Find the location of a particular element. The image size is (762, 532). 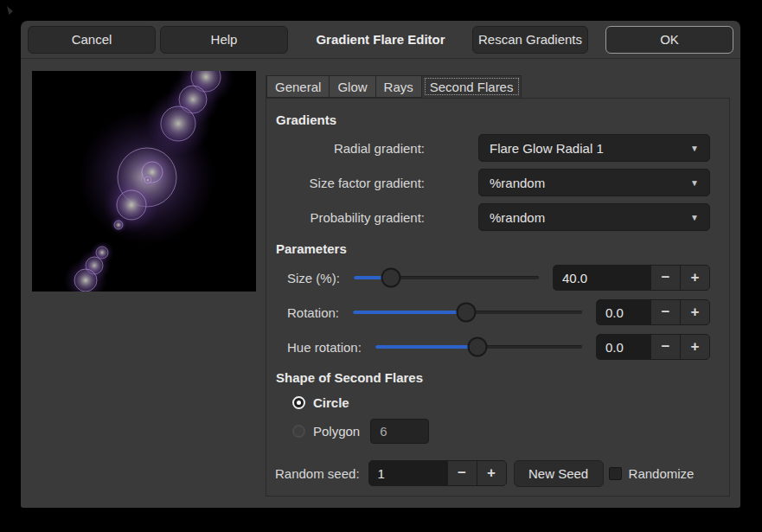

circle-label: Circle is located at coordinates (331, 403).